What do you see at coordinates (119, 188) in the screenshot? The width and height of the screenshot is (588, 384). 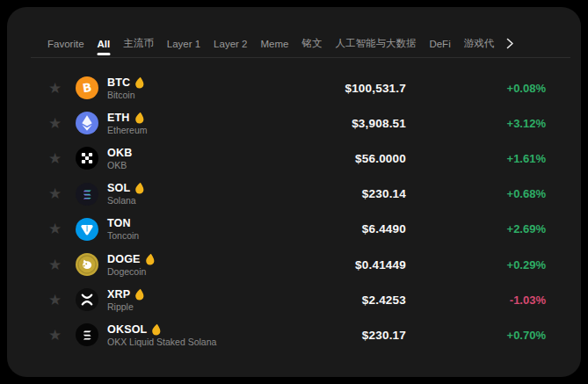 I see `coin-symbol: SOL` at bounding box center [119, 188].